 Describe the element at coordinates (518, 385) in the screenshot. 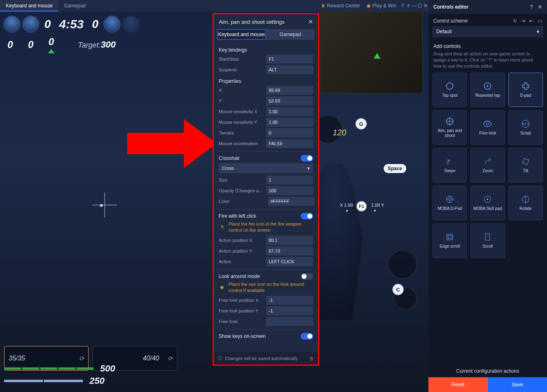

I see `save-button: Save` at that location.